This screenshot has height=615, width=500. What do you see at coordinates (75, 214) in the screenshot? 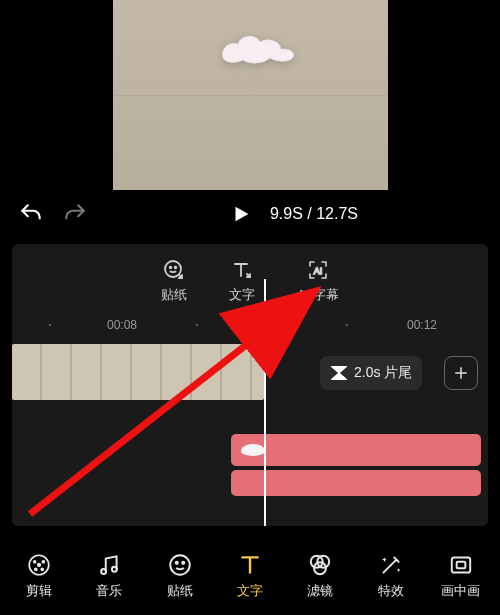
I see `redo-button` at bounding box center [75, 214].